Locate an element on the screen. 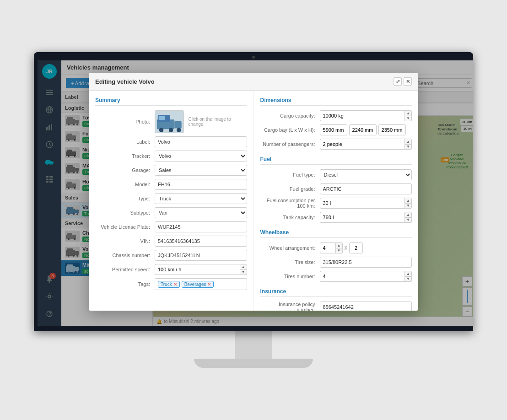 Image resolution: width=507 pixels, height=420 pixels. policy-number-row: Insurance policy number: is located at coordinates (336, 306).